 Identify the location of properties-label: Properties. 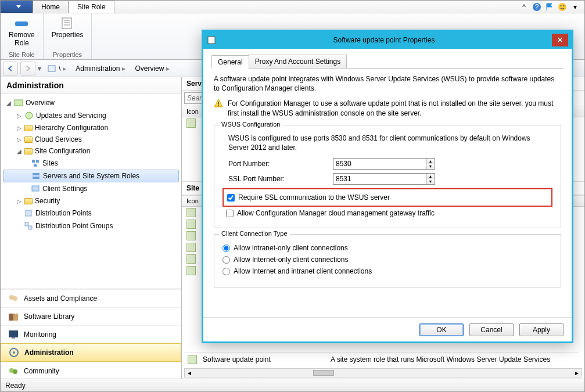
(67, 35).